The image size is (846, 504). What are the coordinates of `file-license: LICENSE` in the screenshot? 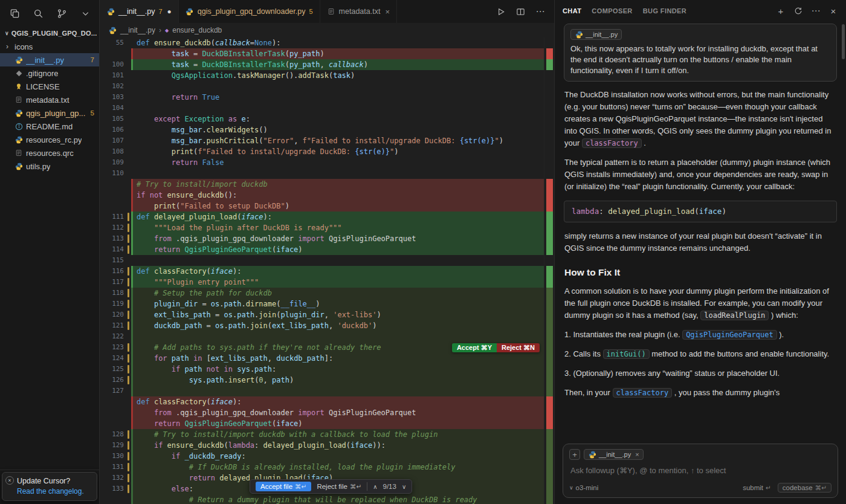 It's located at (50, 86).